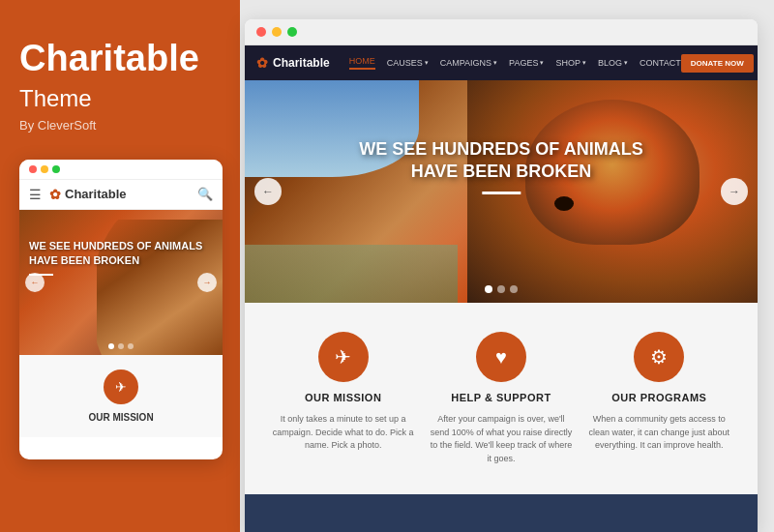 This screenshot has width=774, height=532. What do you see at coordinates (501, 513) in the screenshot?
I see `desktop-dark-section` at bounding box center [501, 513].